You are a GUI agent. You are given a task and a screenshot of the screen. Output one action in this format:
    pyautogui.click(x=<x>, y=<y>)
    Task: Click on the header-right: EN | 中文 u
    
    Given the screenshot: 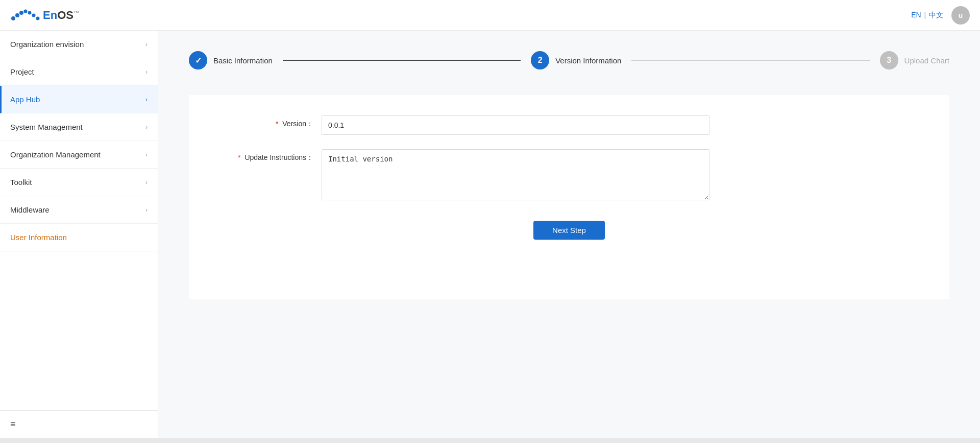 What is the action you would take?
    pyautogui.click(x=940, y=15)
    